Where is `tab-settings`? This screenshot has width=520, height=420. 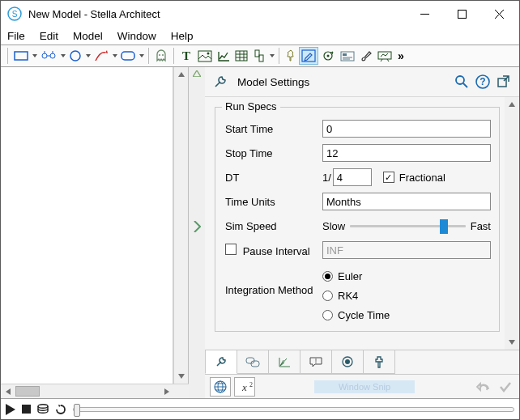 tab-settings is located at coordinates (221, 363).